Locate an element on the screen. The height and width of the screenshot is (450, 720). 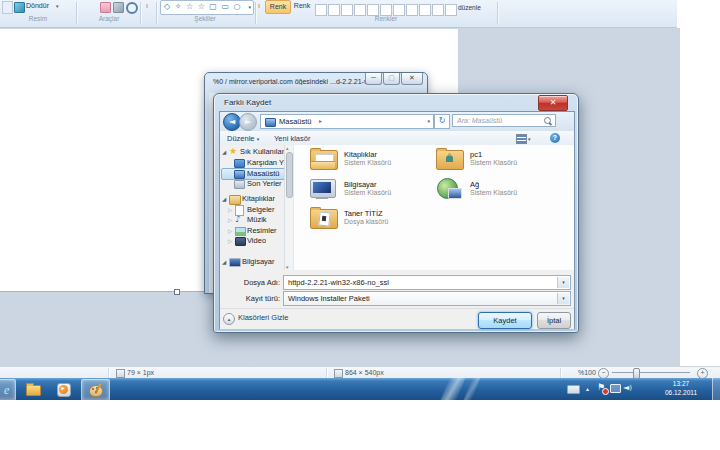
taskbar-clock: 13:27 06.12.2011 is located at coordinates (681, 388).